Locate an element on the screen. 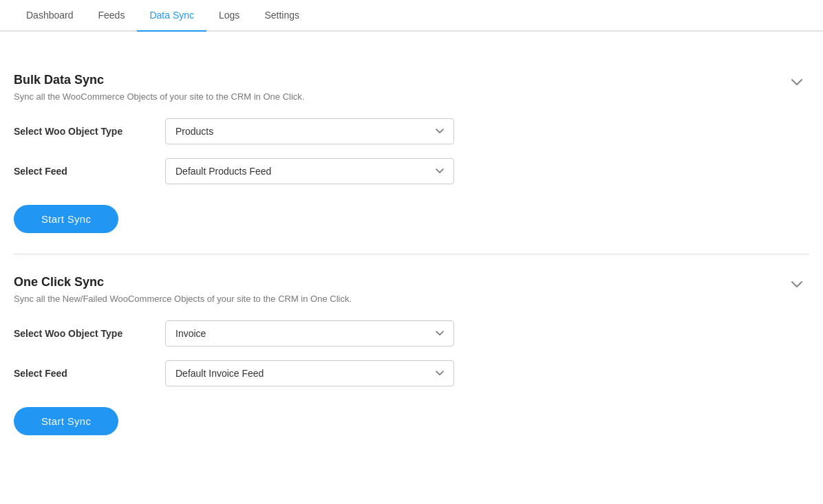 This screenshot has height=504, width=823. bulk-sync-description: Sync all the WooCommerce Objects of your… is located at coordinates (412, 96).